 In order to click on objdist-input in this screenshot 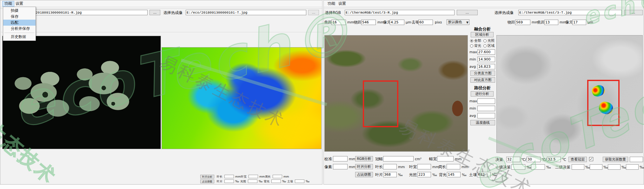, I will do `click(368, 22)`.